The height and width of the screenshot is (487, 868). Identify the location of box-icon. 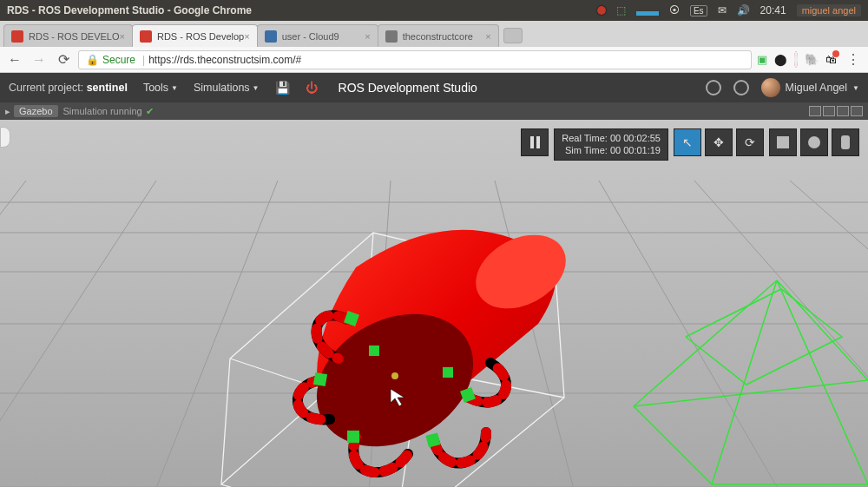
(783, 142).